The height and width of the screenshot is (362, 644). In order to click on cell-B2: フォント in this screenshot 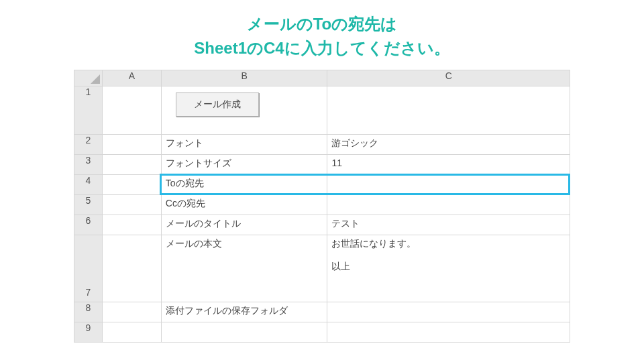, I will do `click(244, 145)`.